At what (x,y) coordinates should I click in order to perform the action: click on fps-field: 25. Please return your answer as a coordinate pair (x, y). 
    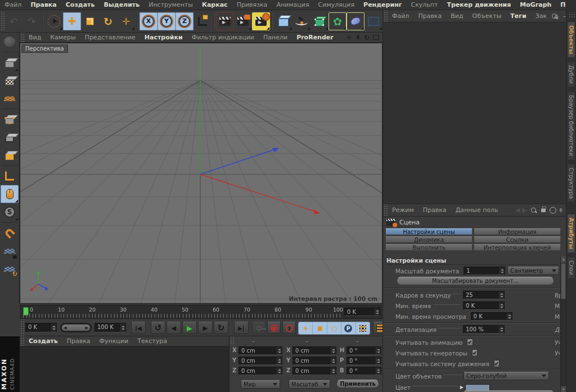
    Looking at the image, I should click on (484, 295).